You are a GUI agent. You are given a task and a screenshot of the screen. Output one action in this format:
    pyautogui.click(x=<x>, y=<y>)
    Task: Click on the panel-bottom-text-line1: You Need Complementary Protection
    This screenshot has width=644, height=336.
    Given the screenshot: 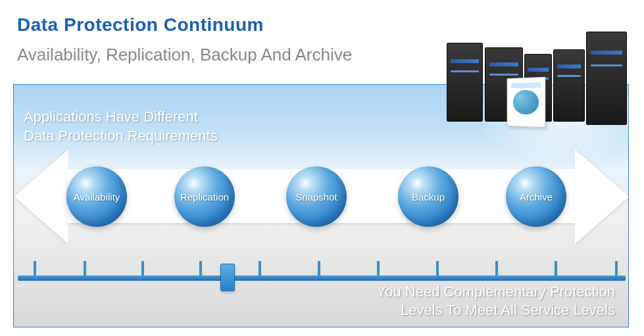 What is the action you would take?
    pyautogui.click(x=496, y=292)
    